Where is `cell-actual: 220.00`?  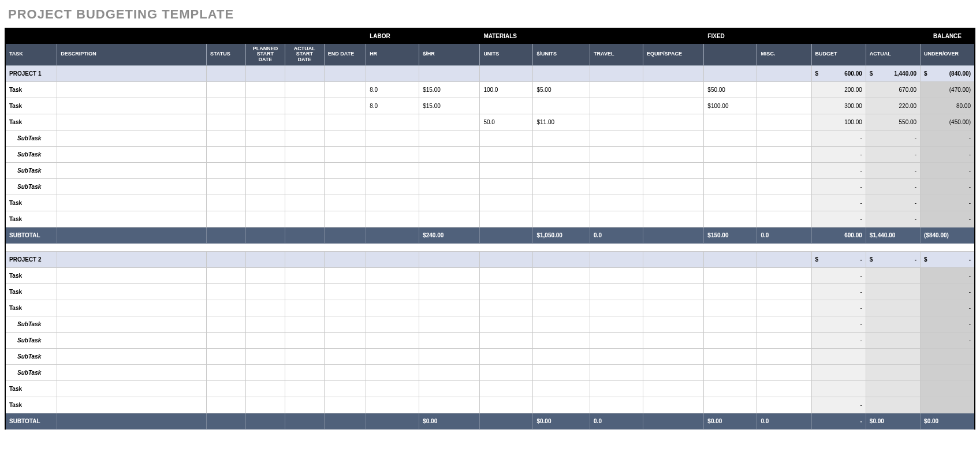
cell-actual: 220.00 is located at coordinates (893, 106).